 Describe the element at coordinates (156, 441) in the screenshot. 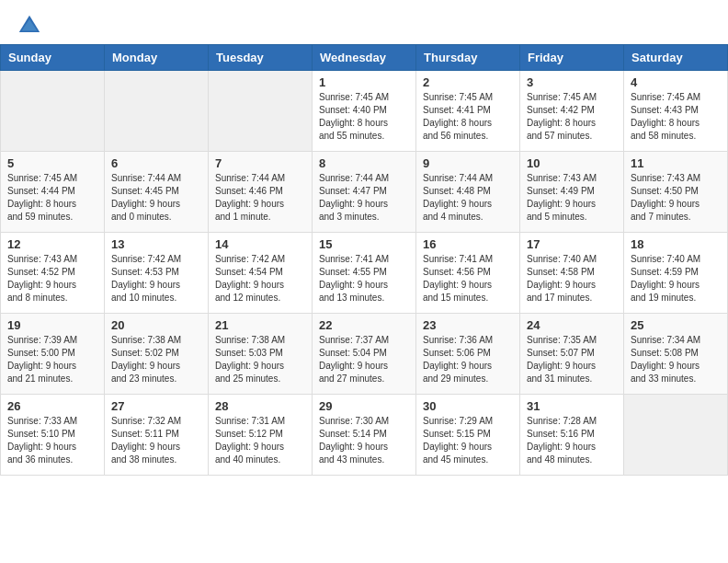

I see `cell-info: Sunrise: 7:32 AM Sunset: 5:11 PM Dayligh…` at that location.